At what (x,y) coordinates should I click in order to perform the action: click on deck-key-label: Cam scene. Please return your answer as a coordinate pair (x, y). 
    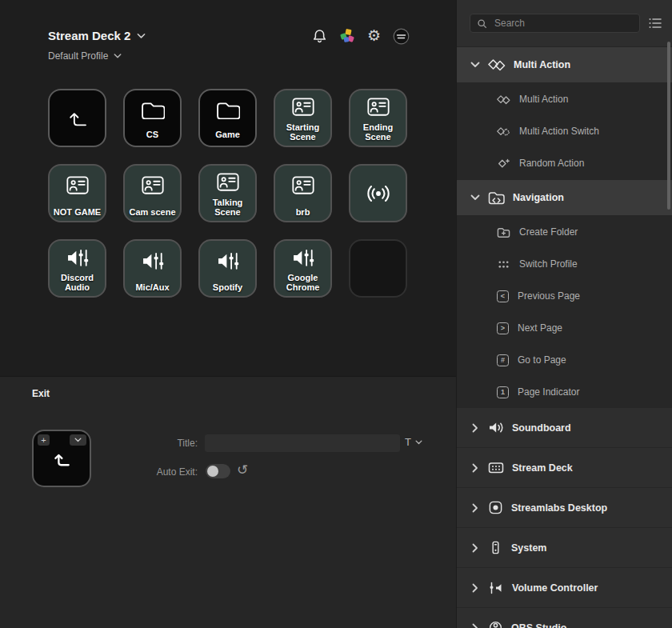
    Looking at the image, I should click on (152, 212).